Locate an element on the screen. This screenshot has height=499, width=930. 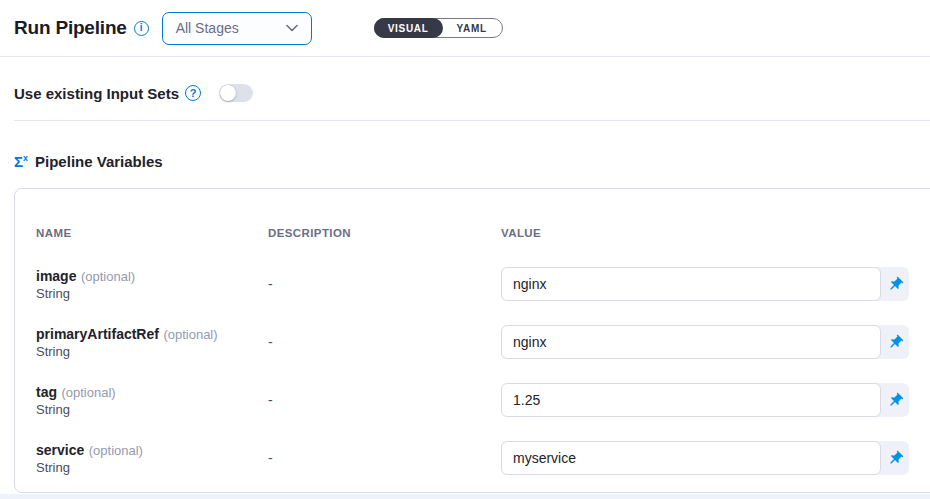
section-divider is located at coordinates (472, 120).